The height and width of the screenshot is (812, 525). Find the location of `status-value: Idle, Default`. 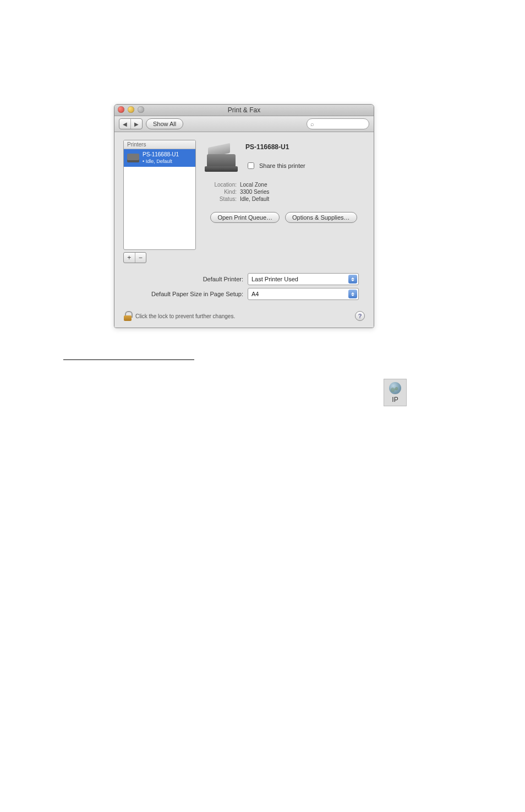

status-value: Idle, Default is located at coordinates (254, 199).